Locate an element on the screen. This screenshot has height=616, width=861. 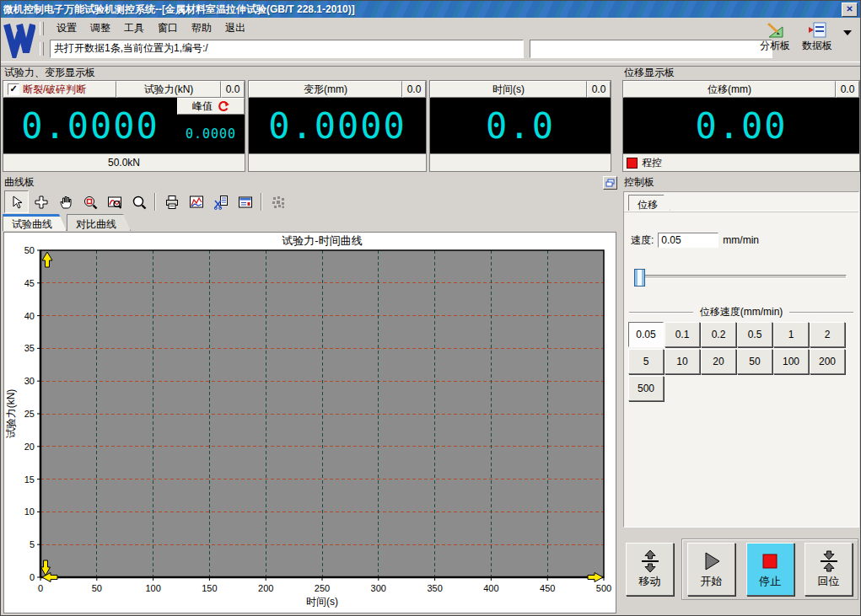
peak-refresh-icon is located at coordinates (223, 106).